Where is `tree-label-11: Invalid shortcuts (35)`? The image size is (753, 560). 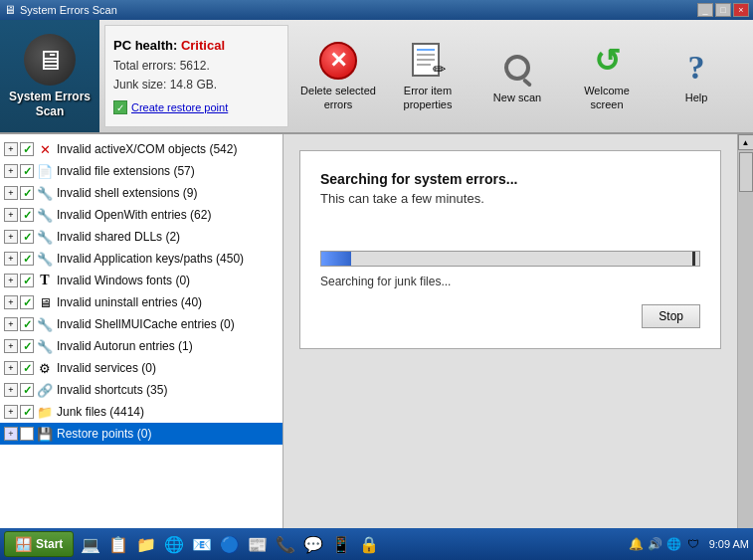
tree-label-11: Invalid shortcuts (35) is located at coordinates (111, 390).